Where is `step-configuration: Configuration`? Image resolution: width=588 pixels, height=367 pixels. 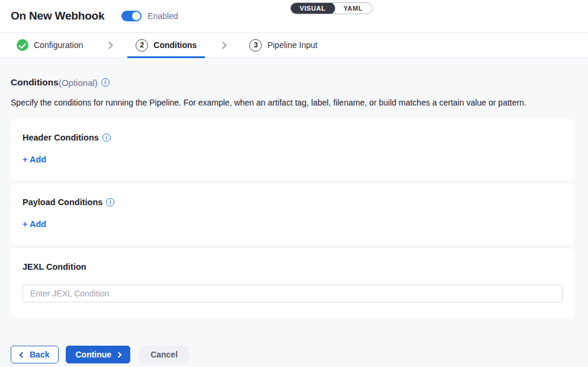
step-configuration: Configuration is located at coordinates (54, 45).